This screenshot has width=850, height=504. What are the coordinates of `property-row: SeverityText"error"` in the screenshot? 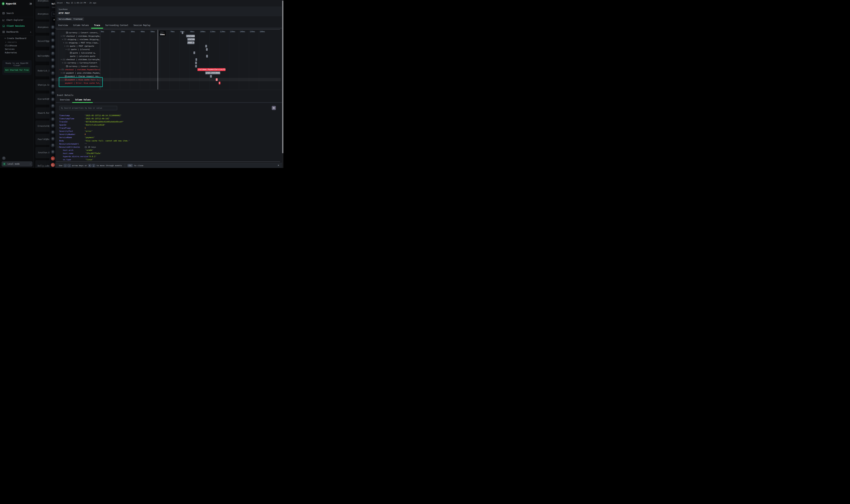 It's located at (76, 131).